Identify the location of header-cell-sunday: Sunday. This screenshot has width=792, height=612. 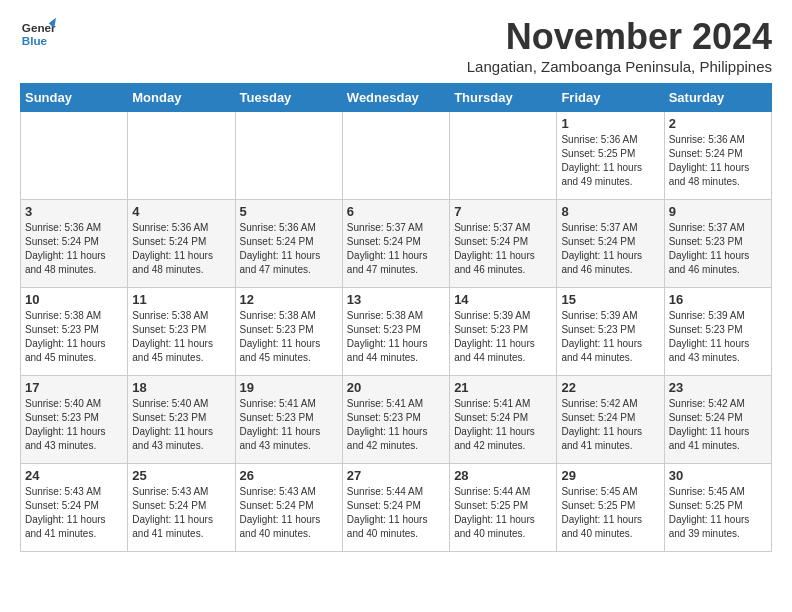
(74, 98).